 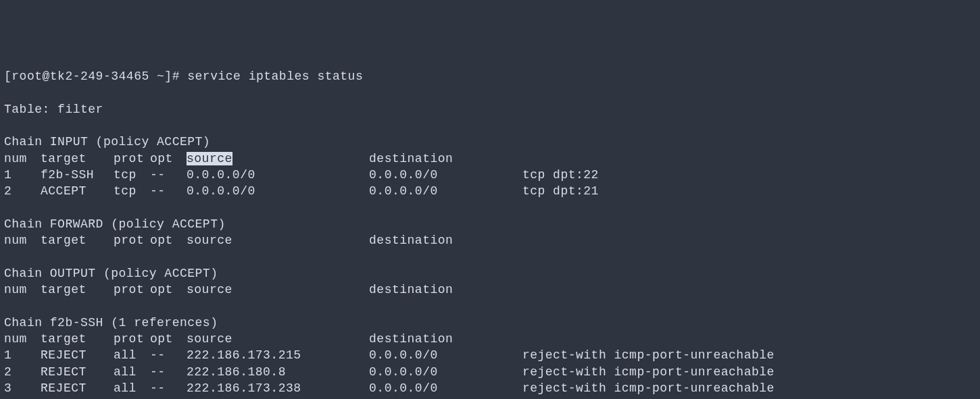 I want to click on rule-source: 222.186.173.238, so click(x=278, y=388).